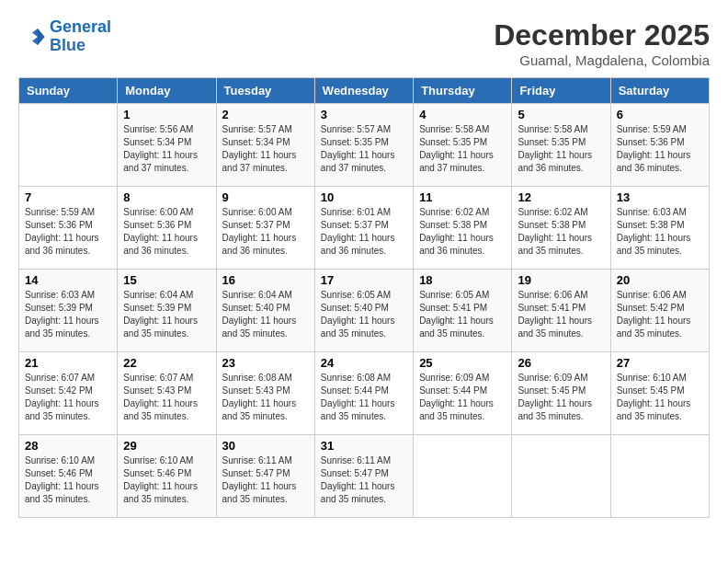 The image size is (728, 563). I want to click on day-number: 31, so click(364, 445).